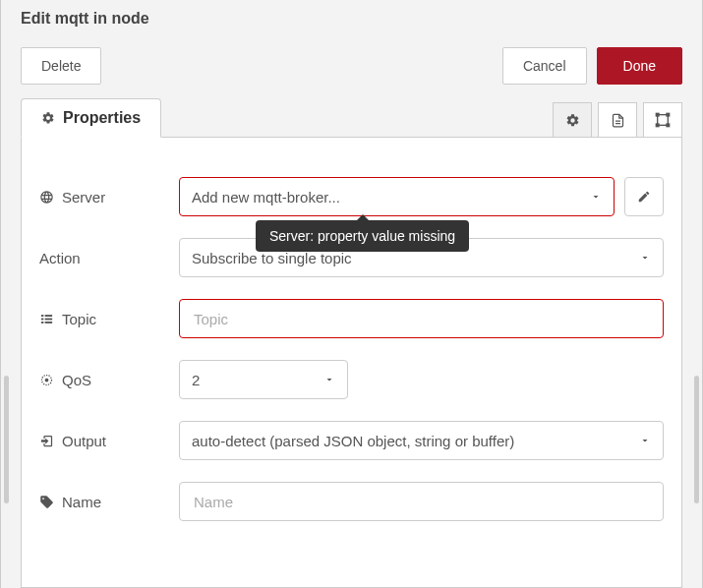 The width and height of the screenshot is (703, 588). Describe the element at coordinates (421, 501) in the screenshot. I see `name-input-wrap` at that location.